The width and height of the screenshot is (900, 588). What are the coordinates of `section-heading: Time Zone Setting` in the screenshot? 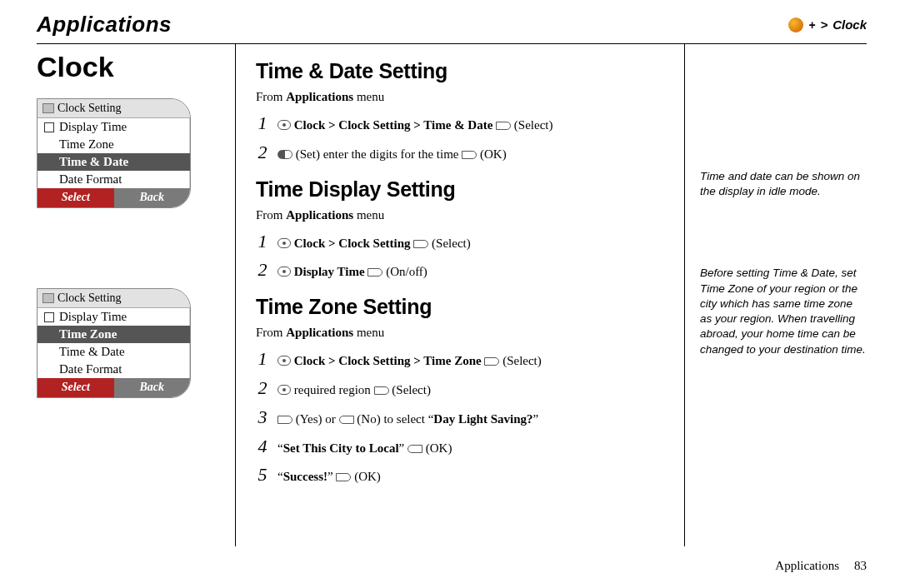 It's located at (460, 306).